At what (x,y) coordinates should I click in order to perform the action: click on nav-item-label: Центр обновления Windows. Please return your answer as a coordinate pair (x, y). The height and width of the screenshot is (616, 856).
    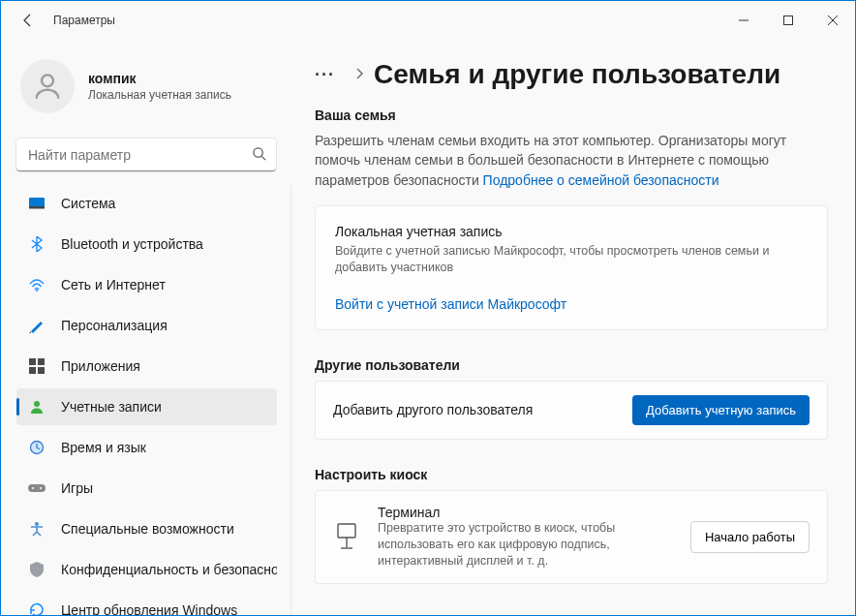
    Looking at the image, I should click on (149, 608).